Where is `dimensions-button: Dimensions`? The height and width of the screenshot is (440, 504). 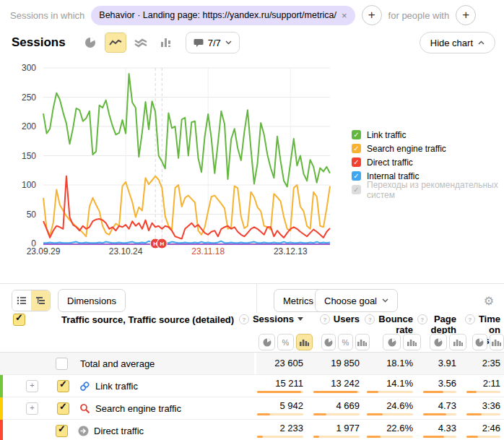 dimensions-button: Dimensions is located at coordinates (92, 301).